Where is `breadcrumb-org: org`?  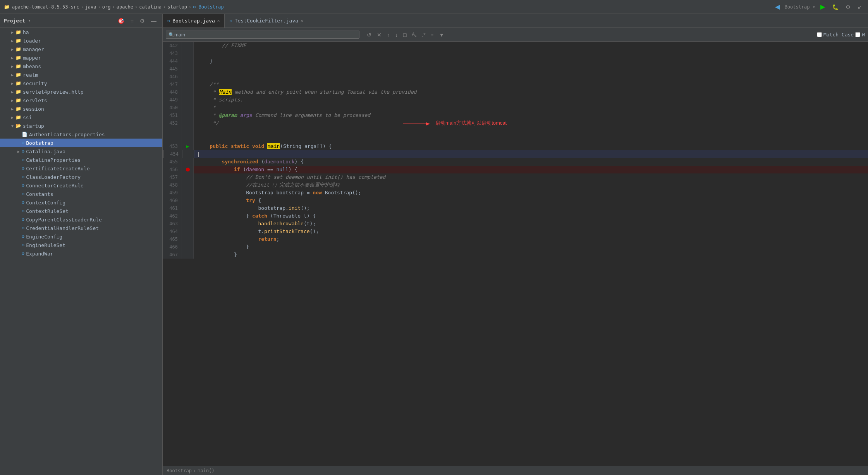
breadcrumb-org: org is located at coordinates (107, 7).